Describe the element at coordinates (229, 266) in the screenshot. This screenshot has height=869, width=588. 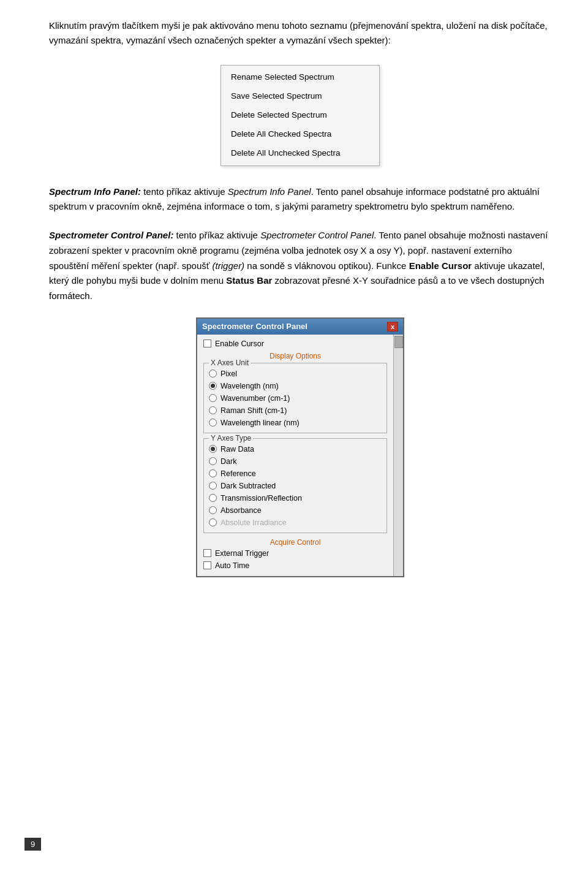
I see `spectrometer-trigger: (trigger)` at that location.